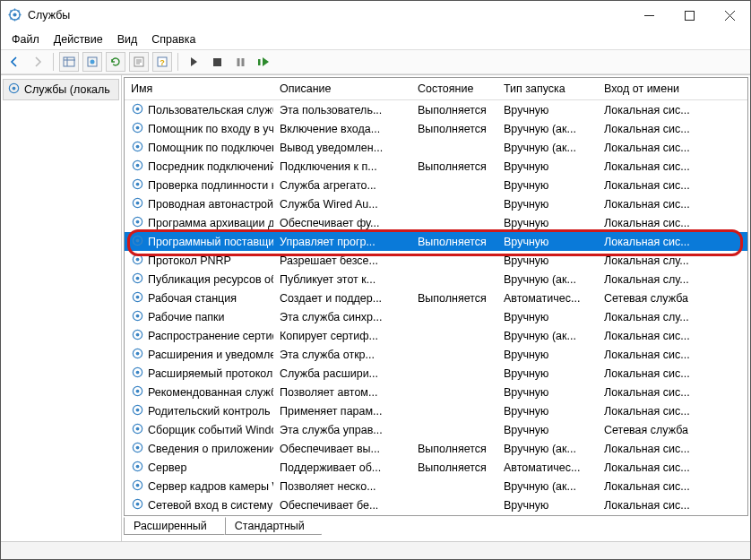 The height and width of the screenshot is (560, 751). Describe the element at coordinates (273, 526) in the screenshot. I see `tab-standard: Стандартный` at that location.